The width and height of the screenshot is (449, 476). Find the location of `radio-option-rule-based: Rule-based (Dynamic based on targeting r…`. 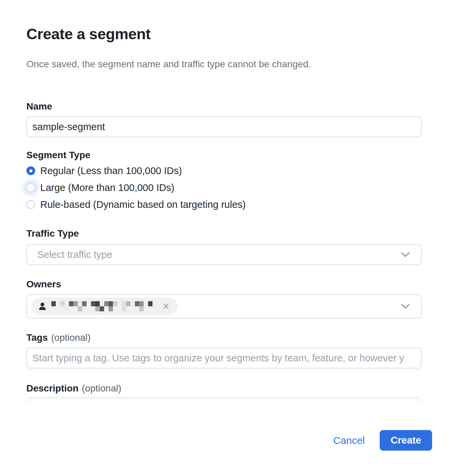

radio-option-rule-based: Rule-based (Dynamic based on targeting r… is located at coordinates (224, 205).